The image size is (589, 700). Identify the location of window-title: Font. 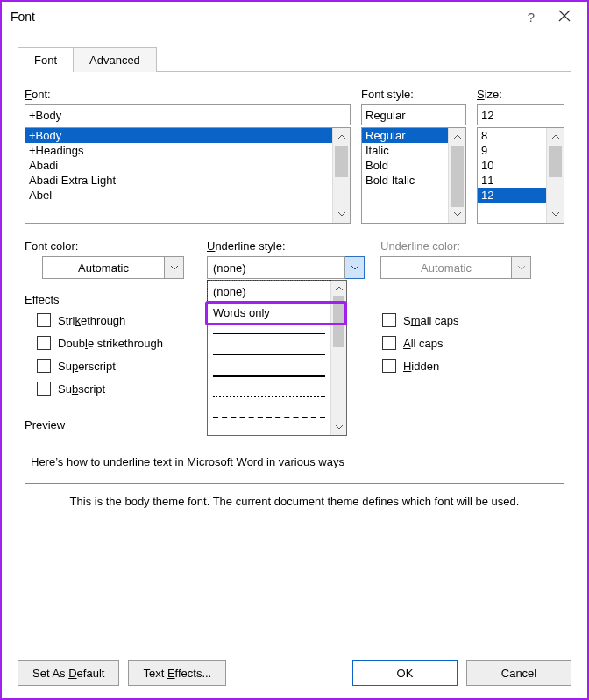
(21, 17).